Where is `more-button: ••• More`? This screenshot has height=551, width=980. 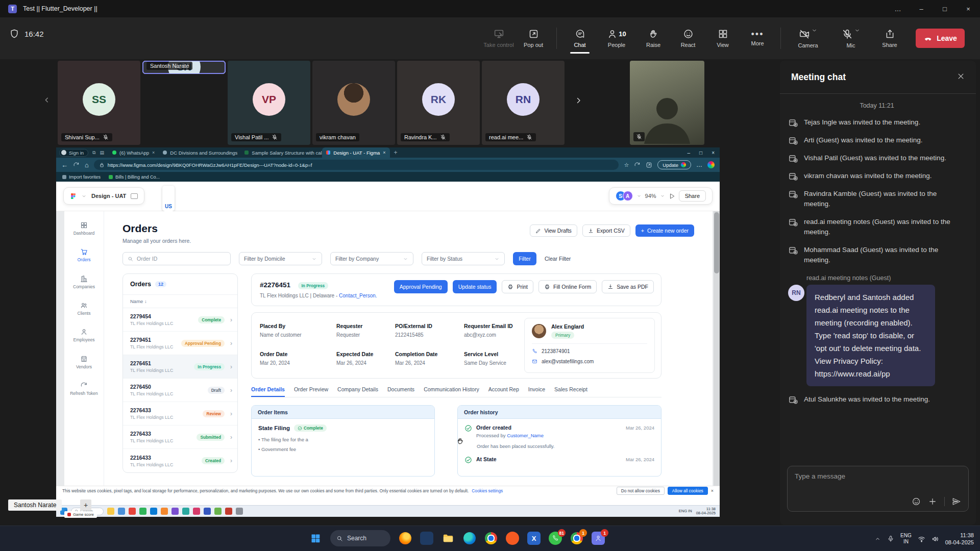
more-button: ••• More is located at coordinates (757, 39).